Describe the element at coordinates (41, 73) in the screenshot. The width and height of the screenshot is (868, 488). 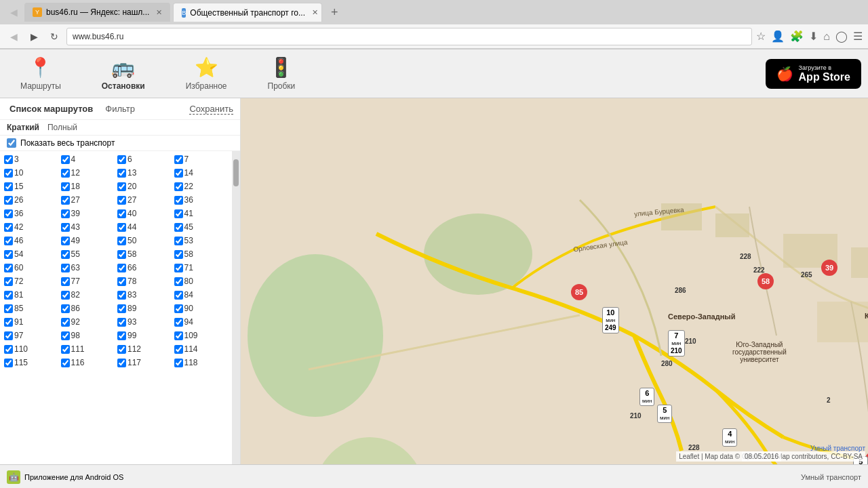
I see `nav-routes: 📍 Маршруты` at that location.